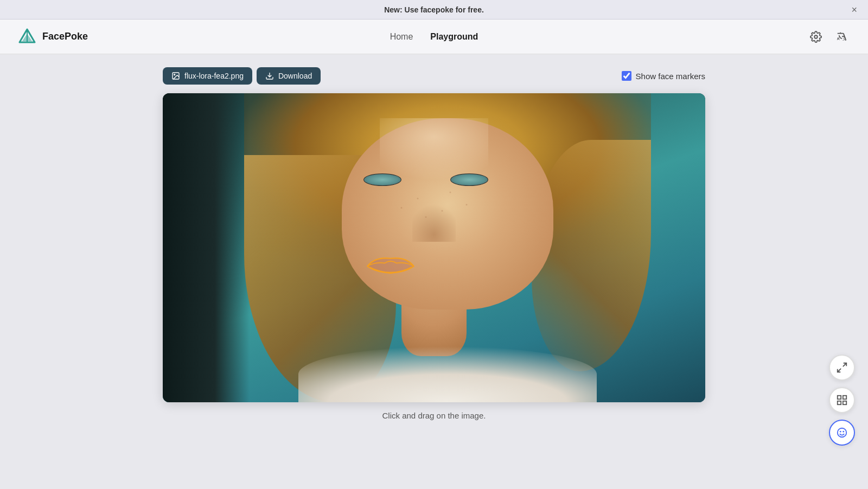 The height and width of the screenshot is (489, 868). I want to click on face-icon, so click(842, 433).